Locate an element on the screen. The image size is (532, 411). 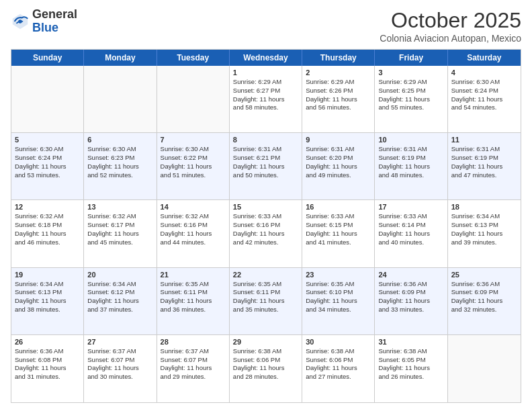
day-number: 17 is located at coordinates (411, 207).